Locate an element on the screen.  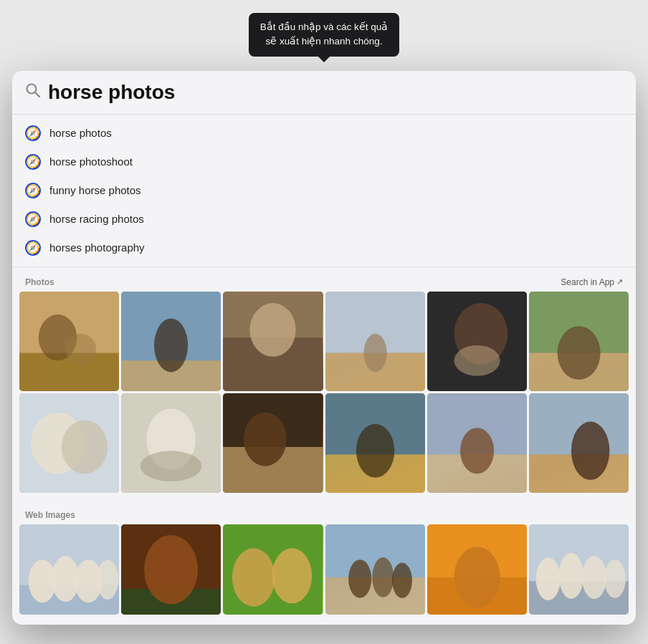
suggestion-text-2: horse photoshoot is located at coordinates (91, 162).